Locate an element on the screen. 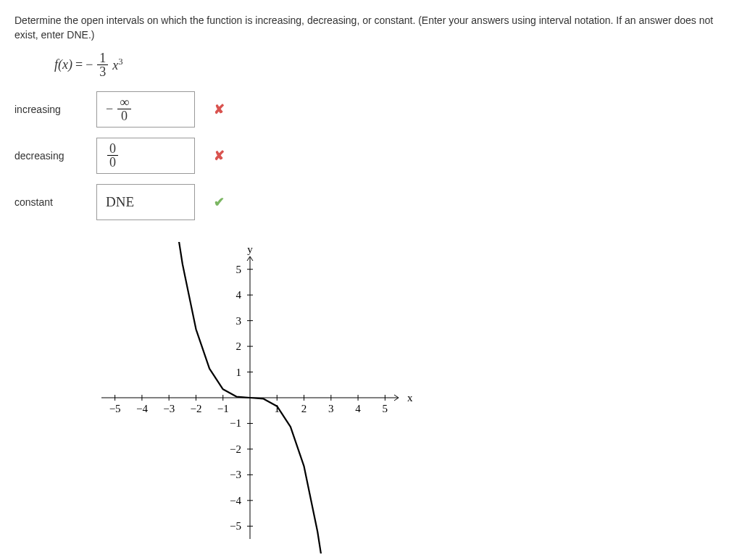 The image size is (742, 560). function-expression: f(x) = − 1 3 x3 is located at coordinates (391, 65).